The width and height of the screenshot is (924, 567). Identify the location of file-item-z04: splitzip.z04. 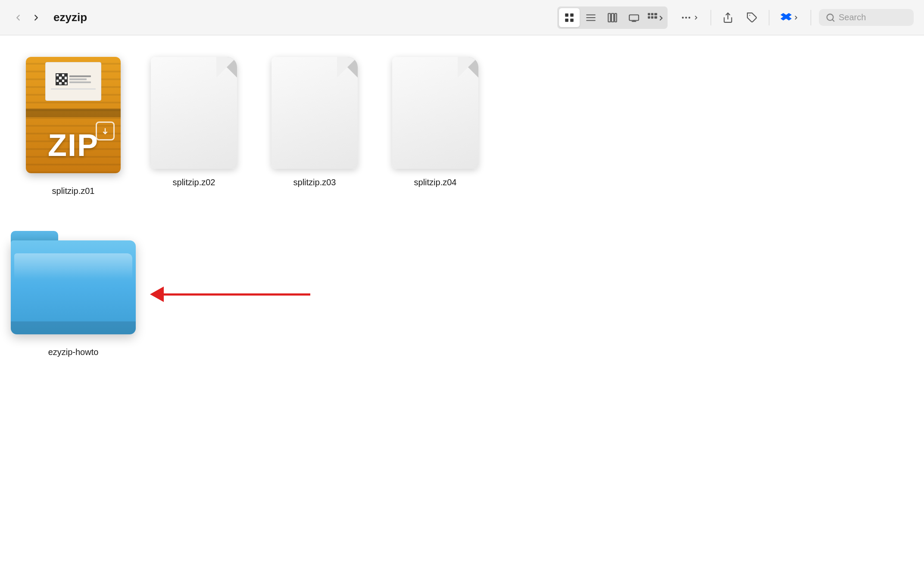
(435, 122).